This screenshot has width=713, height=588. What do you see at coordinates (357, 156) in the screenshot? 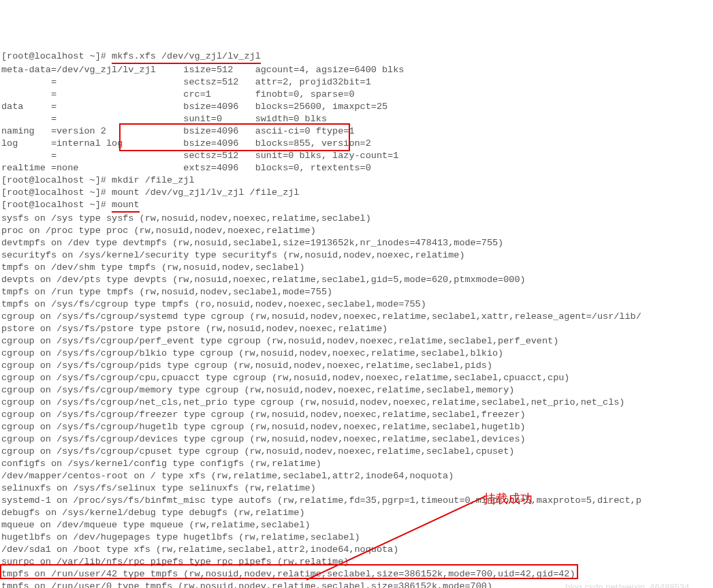
I see `mkfs-output-row: = sectsz=512 sunit=0 blks, lazy-count=1` at bounding box center [357, 156].